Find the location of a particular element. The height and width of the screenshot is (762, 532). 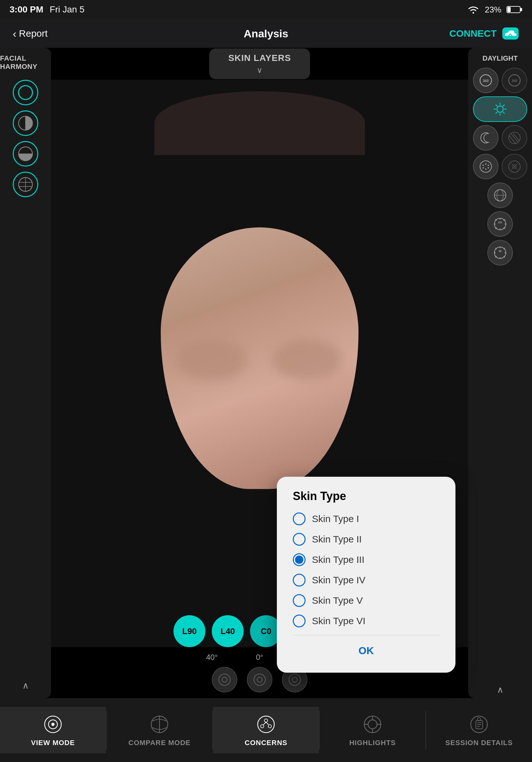

connect-button: CONNECT is located at coordinates (484, 34).